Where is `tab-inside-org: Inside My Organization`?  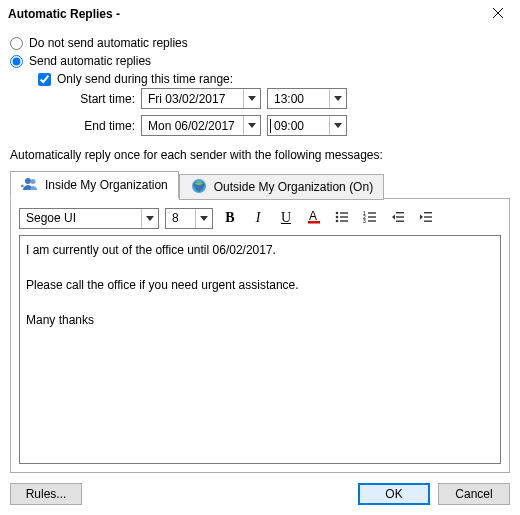 tab-inside-org: Inside My Organization is located at coordinates (94, 185).